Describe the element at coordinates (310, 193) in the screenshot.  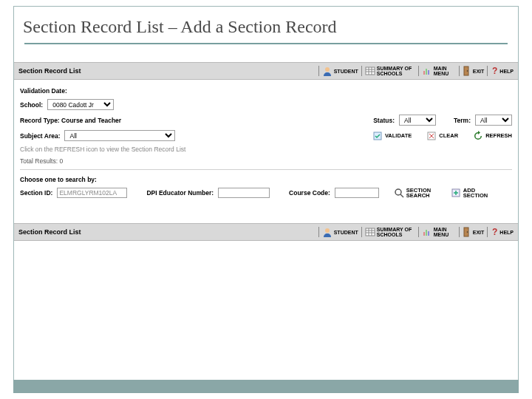
I see `course-code-label: Course Code:` at that location.